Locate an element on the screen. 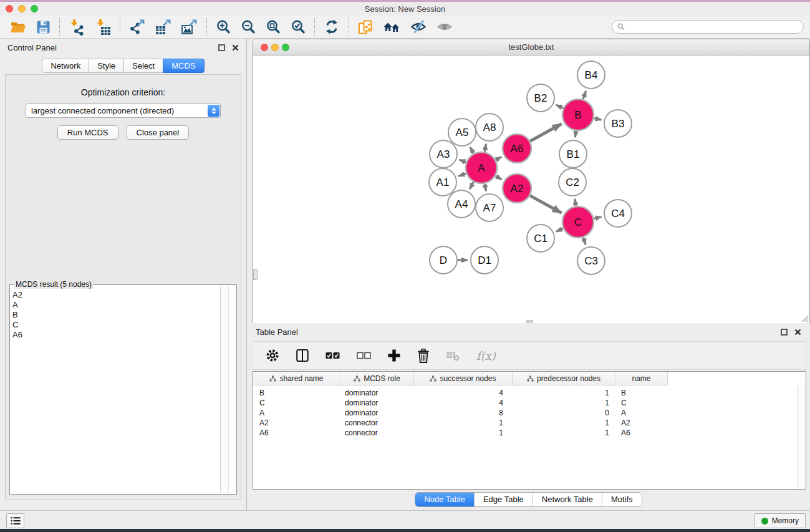 The image size is (810, 532). tab-motifs: Motifs is located at coordinates (622, 500).